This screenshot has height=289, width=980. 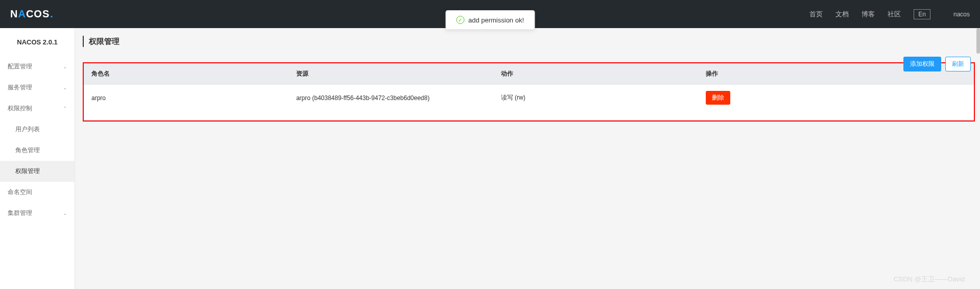 What do you see at coordinates (978, 41) in the screenshot?
I see `scrollbar` at bounding box center [978, 41].